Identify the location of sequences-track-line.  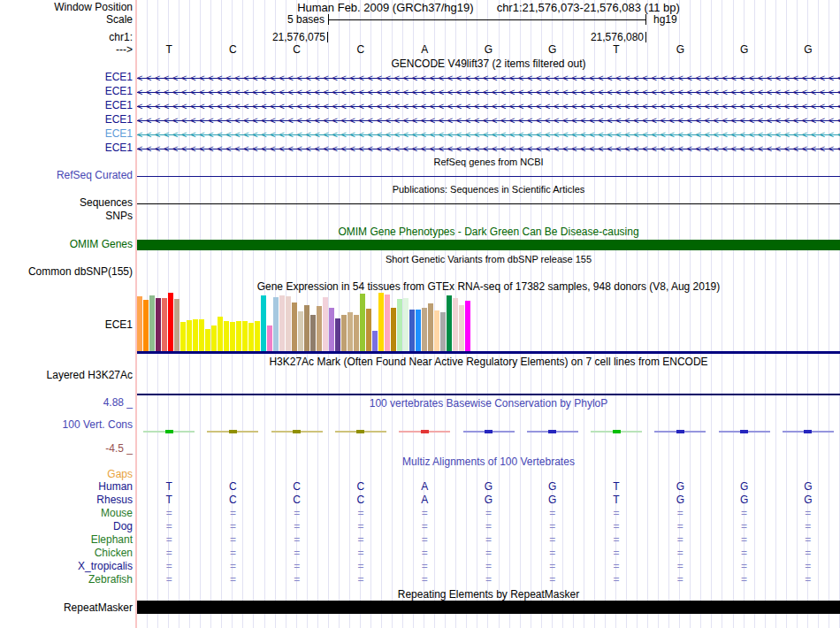
(488, 203).